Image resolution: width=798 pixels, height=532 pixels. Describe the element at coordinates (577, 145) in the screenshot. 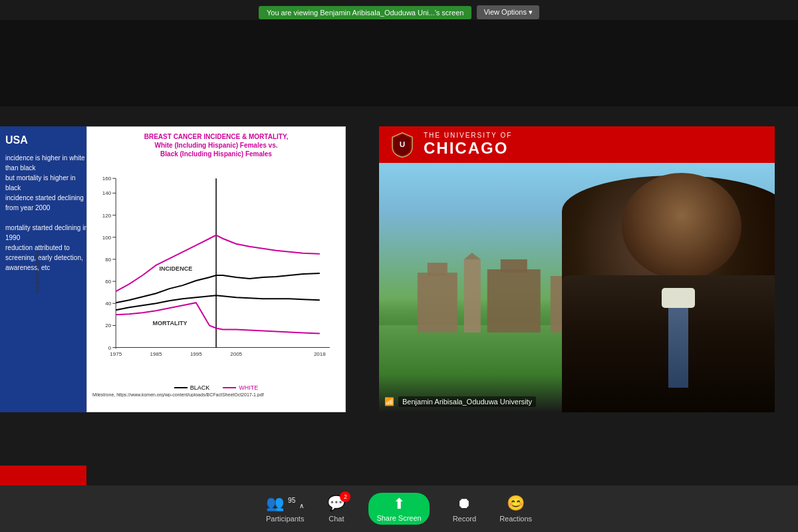

I see `university-header: U THE UNIVERSITY OF CHICAGO` at that location.